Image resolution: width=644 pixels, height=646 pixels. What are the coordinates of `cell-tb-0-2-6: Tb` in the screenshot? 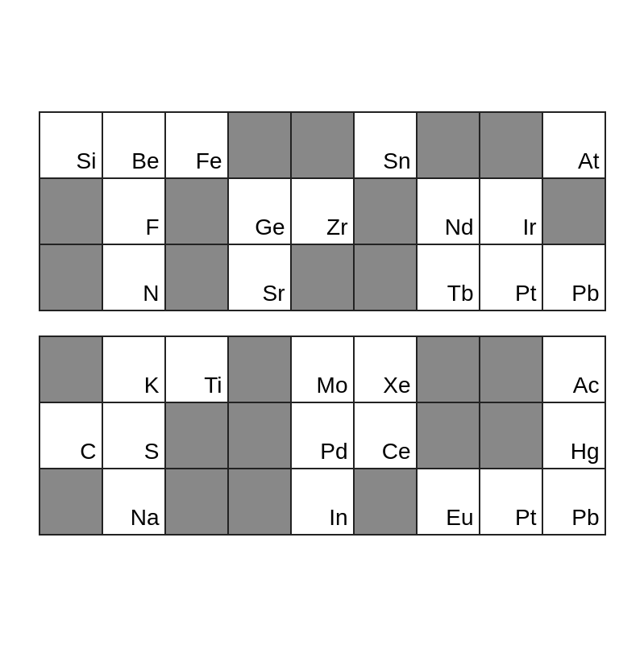 It's located at (448, 277).